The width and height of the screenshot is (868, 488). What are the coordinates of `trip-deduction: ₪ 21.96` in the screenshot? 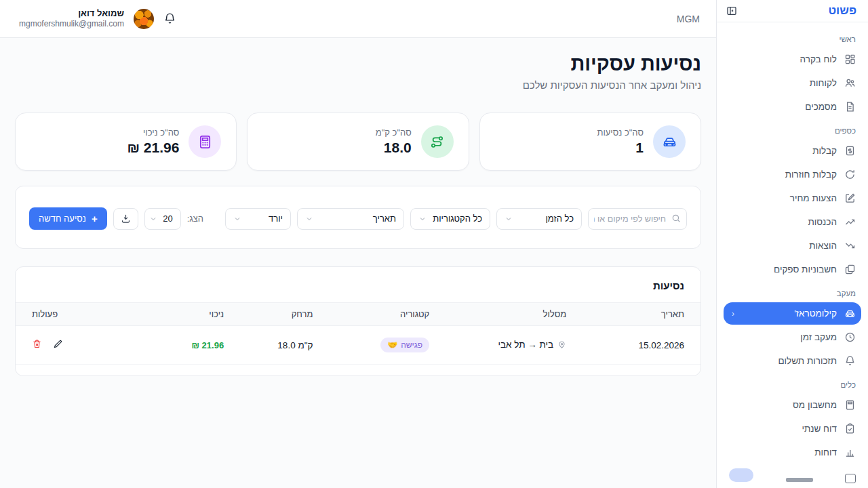 It's located at (183, 346).